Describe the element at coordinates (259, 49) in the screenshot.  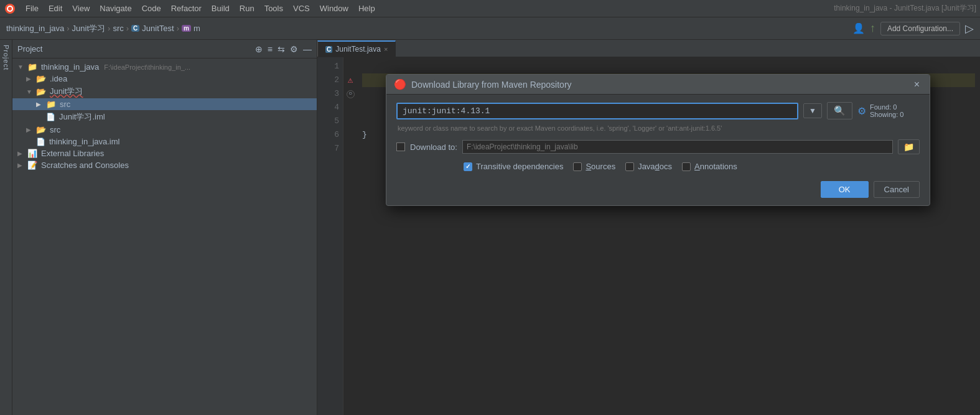
I see `panel-icon-add: ⊕` at that location.